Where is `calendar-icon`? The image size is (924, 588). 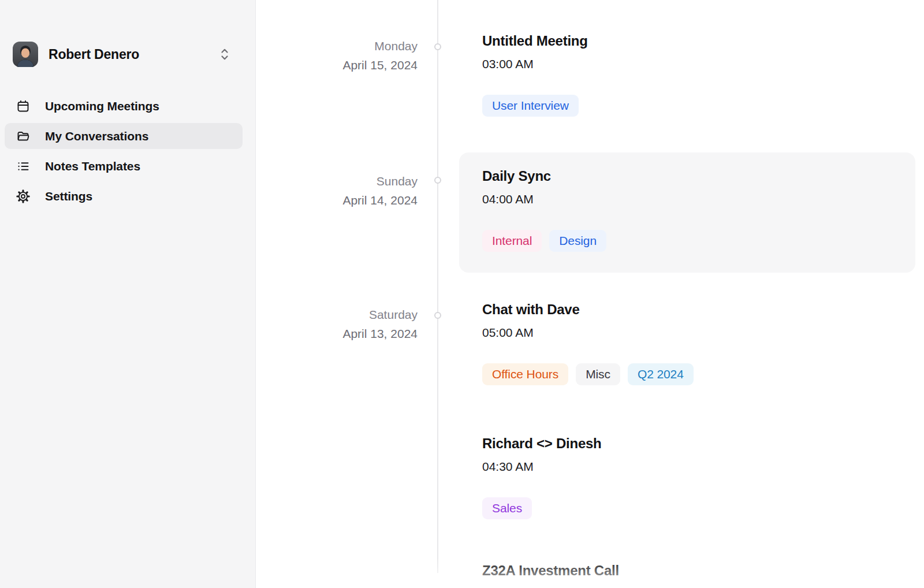
calendar-icon is located at coordinates (23, 106).